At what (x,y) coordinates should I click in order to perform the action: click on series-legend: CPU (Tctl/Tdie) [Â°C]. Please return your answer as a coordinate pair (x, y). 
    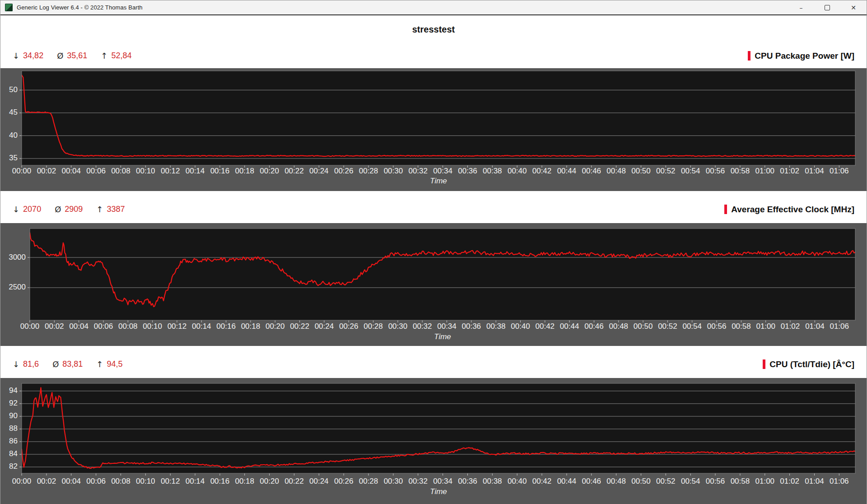
    Looking at the image, I should click on (808, 364).